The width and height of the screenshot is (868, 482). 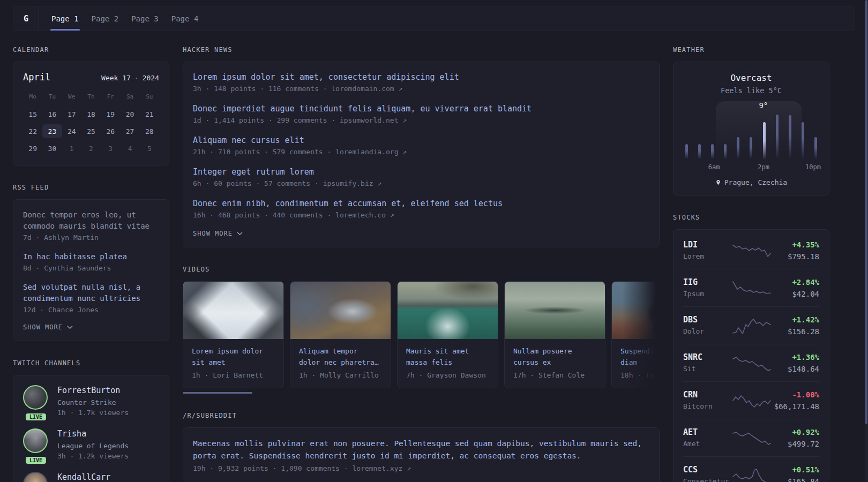 What do you see at coordinates (421, 269) in the screenshot?
I see `section-label-videos: VIDEOS` at bounding box center [421, 269].